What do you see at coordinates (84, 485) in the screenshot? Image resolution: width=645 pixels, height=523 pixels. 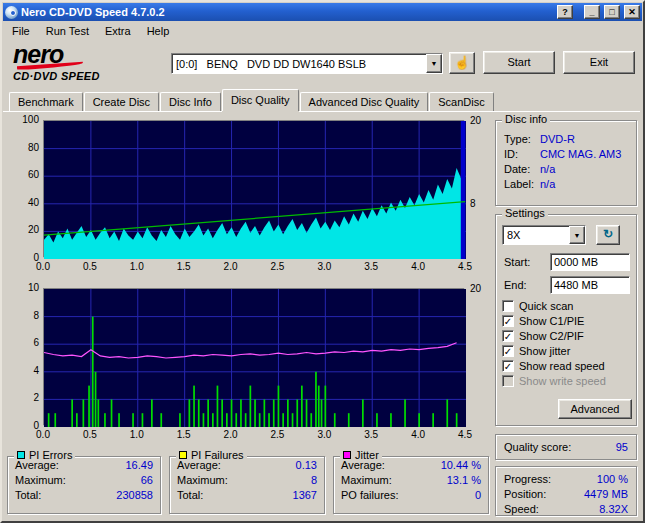 I see `pi-errors-panel: PI Errors Average:16.49 Maximum:66 Total…` at bounding box center [84, 485].